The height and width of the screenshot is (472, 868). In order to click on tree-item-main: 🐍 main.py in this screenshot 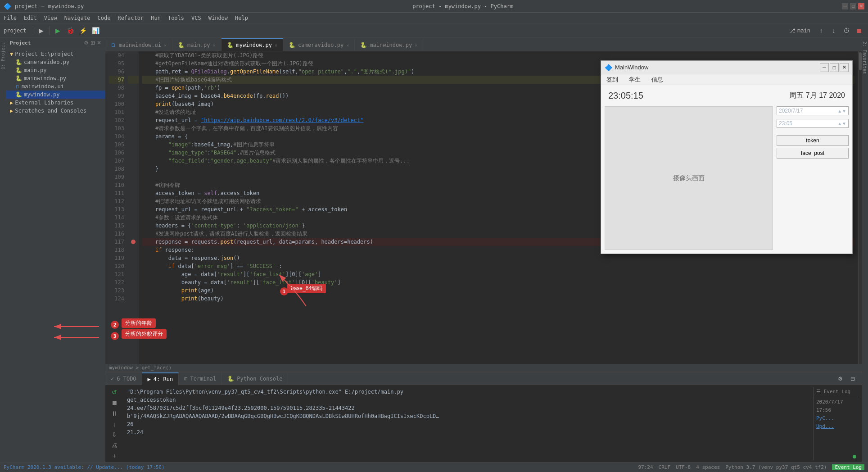, I will do `click(56, 70)`.